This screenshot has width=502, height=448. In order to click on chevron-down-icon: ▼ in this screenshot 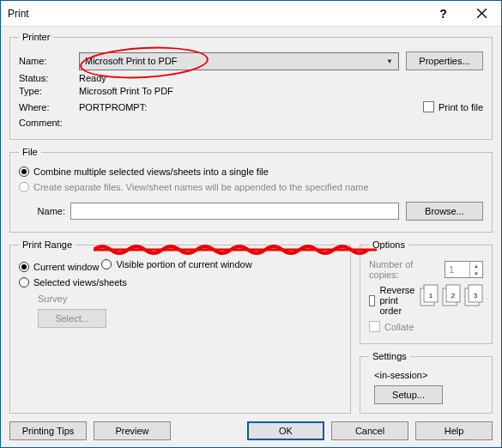, I will do `click(390, 62)`.